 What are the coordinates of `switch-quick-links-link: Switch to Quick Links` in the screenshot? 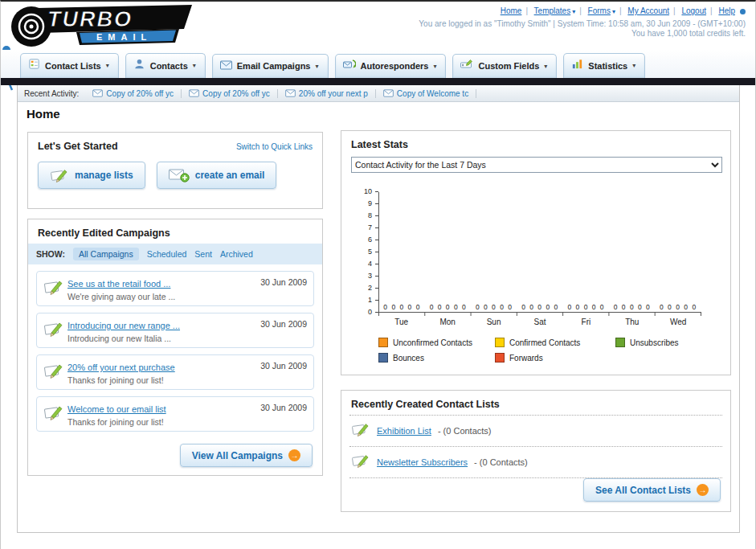 It's located at (275, 146).